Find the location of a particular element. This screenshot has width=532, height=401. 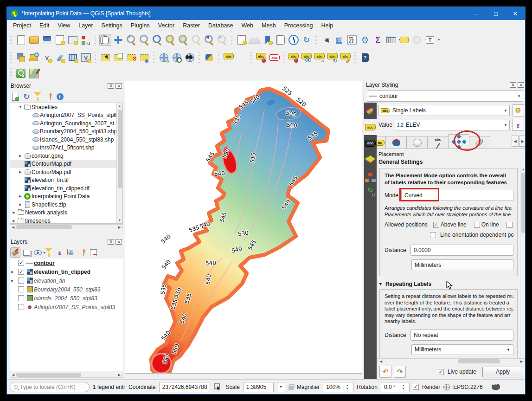

coordinate-input: 2372426,6943788 is located at coordinates (184, 387).